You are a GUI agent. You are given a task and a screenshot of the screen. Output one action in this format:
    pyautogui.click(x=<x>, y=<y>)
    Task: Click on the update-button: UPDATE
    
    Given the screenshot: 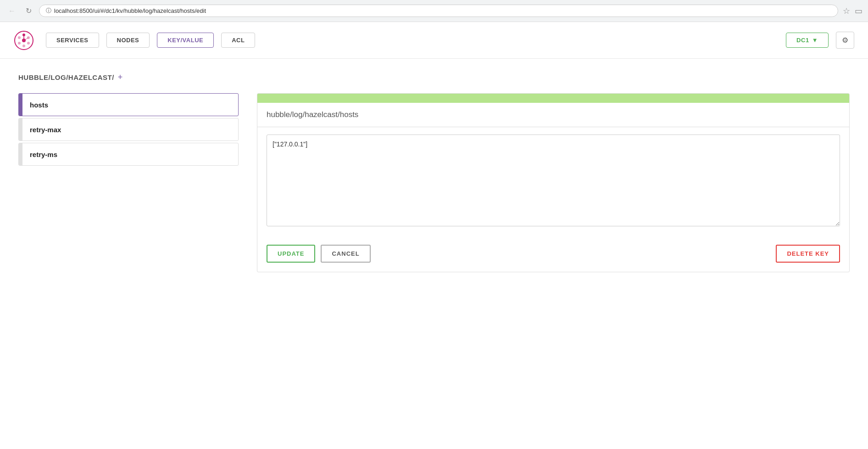 What is the action you would take?
    pyautogui.click(x=291, y=253)
    